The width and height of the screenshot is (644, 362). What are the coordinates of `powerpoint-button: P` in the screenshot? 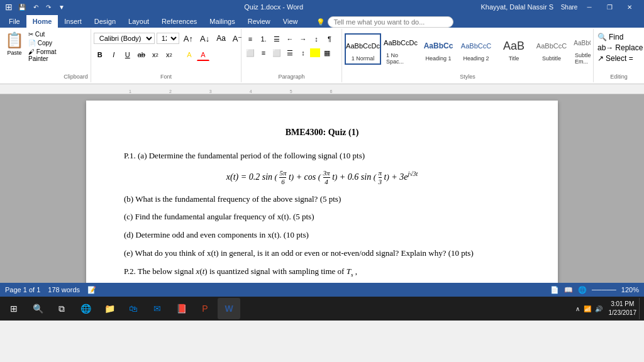 It's located at (205, 309).